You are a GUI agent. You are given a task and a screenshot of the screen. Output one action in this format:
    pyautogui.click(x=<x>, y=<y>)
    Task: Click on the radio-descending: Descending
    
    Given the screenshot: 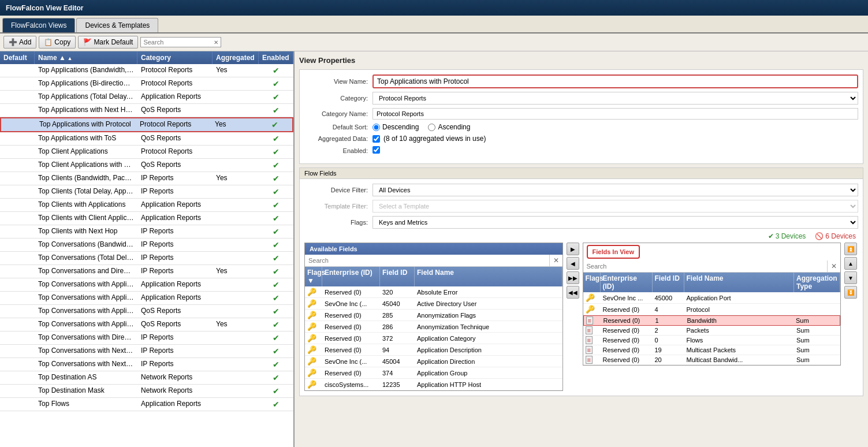 What is the action you would take?
    pyautogui.click(x=396, y=127)
    